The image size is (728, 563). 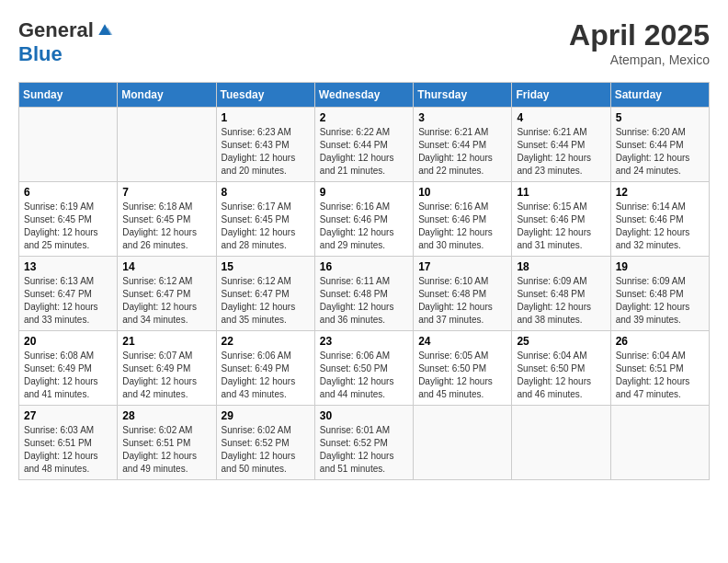 What do you see at coordinates (68, 416) in the screenshot?
I see `day-number: 27` at bounding box center [68, 416].